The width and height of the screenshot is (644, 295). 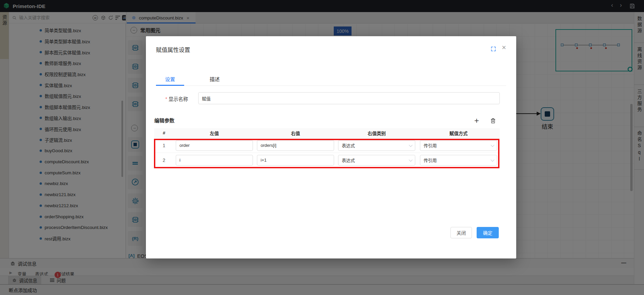 What do you see at coordinates (164, 120) in the screenshot?
I see `edit-params-heading: 编辑参数` at bounding box center [164, 120].